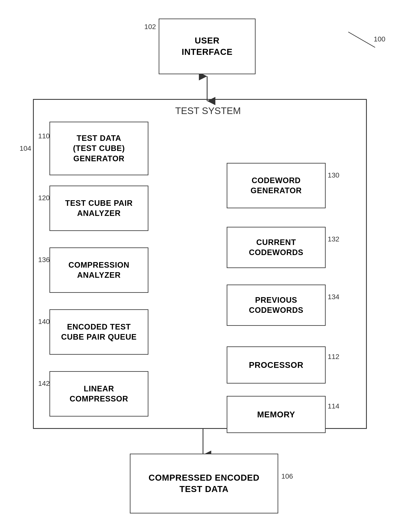 Image resolution: width=406 pixels, height=532 pixels. Describe the element at coordinates (150, 27) in the screenshot. I see `ref-102: 102` at that location.